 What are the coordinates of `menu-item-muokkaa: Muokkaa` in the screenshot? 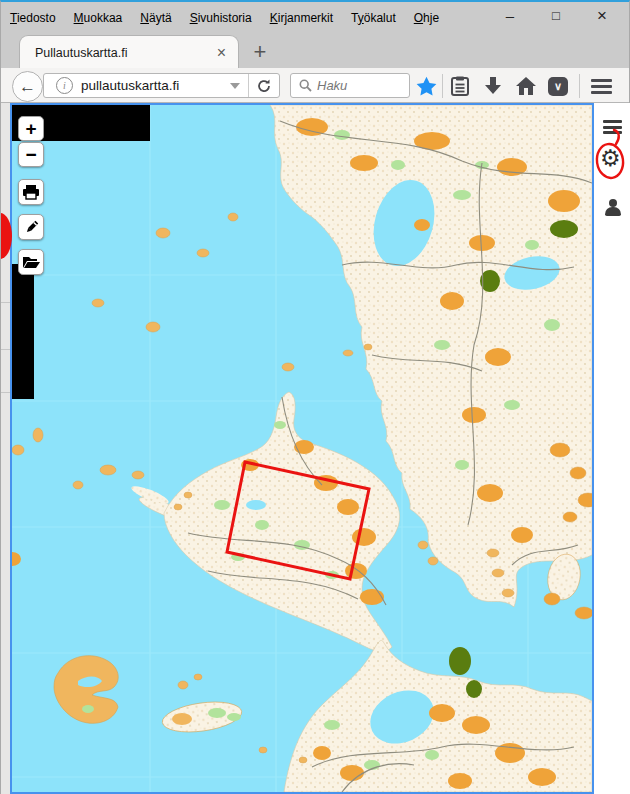 It's located at (98, 18).